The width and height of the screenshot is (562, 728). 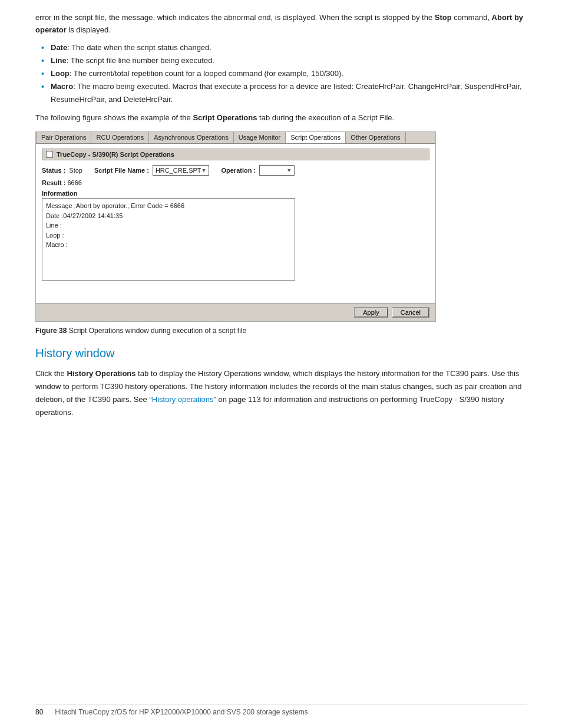 What do you see at coordinates (236, 170) in the screenshot?
I see `status-row: Status : Stop Script File Name : HRC_CRE…` at bounding box center [236, 170].